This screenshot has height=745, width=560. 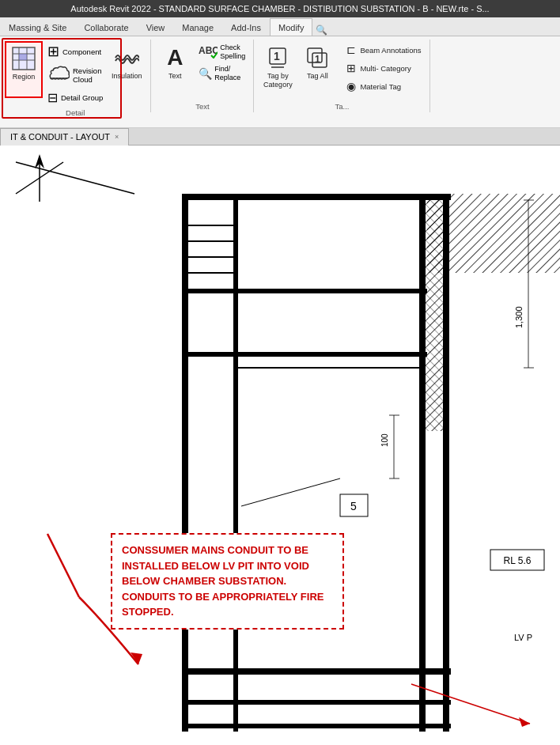 What do you see at coordinates (391, 51) in the screenshot?
I see `beam-annotations-label: Beam Annotations` at bounding box center [391, 51].